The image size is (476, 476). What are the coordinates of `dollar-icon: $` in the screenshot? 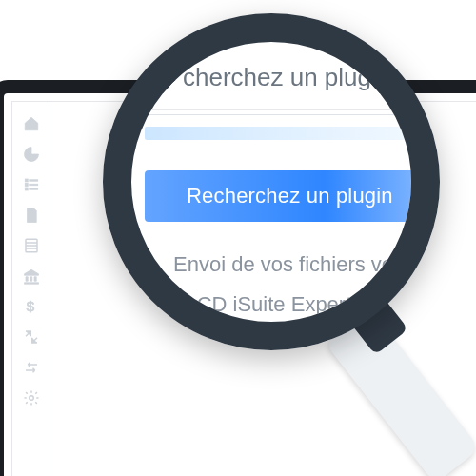 It's located at (31, 307).